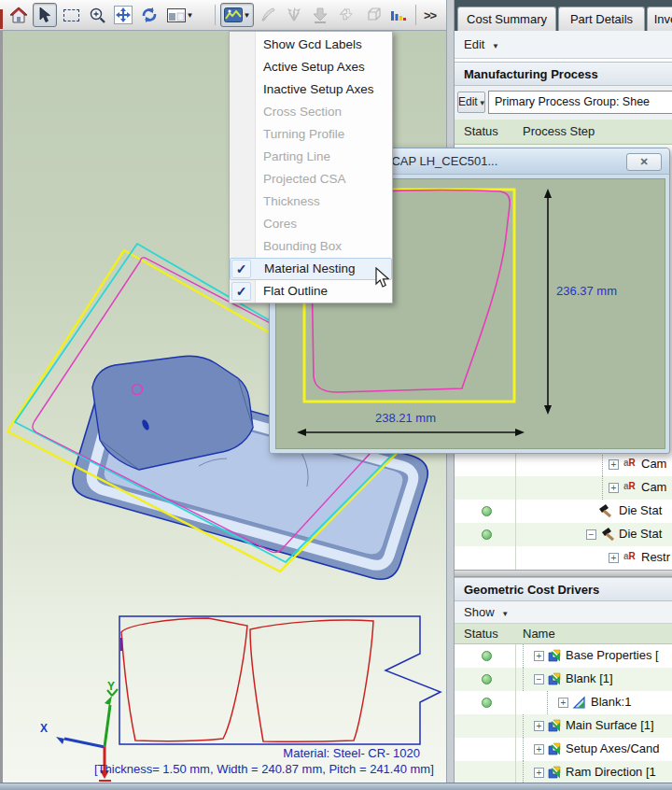  Describe the element at coordinates (294, 15) in the screenshot. I see `splash-direction-button` at that location.